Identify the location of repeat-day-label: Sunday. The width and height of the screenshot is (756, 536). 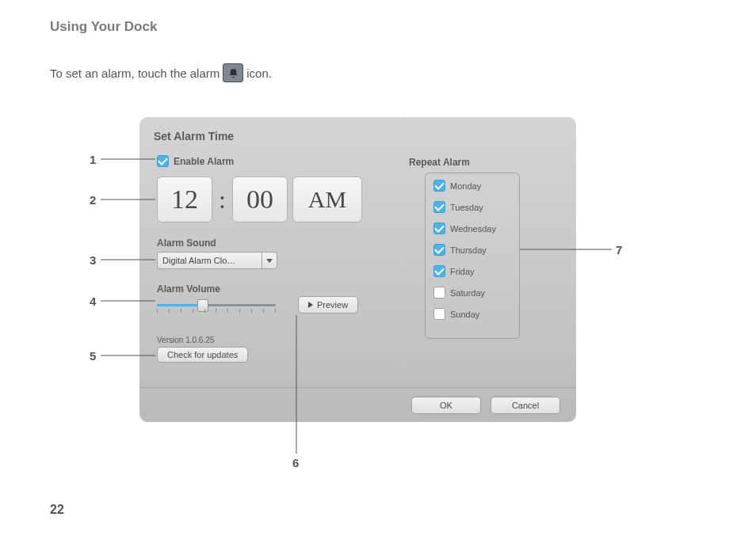
(464, 314).